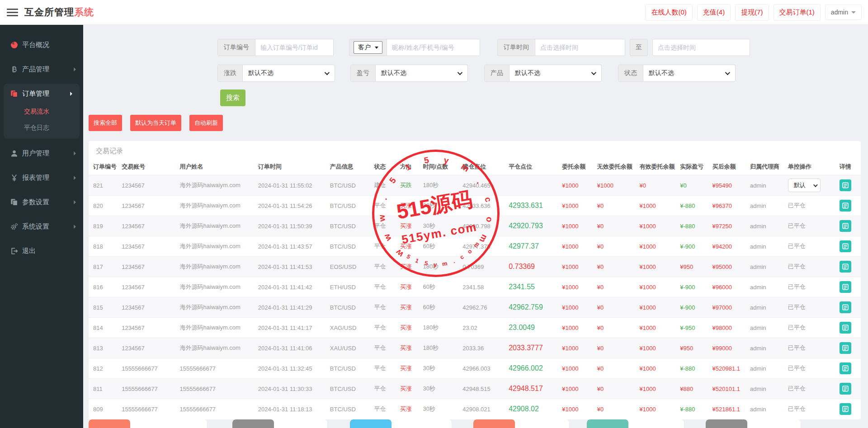 The height and width of the screenshot is (428, 868). Describe the element at coordinates (12, 13) in the screenshot. I see `hamburger-menu-icon` at that location.